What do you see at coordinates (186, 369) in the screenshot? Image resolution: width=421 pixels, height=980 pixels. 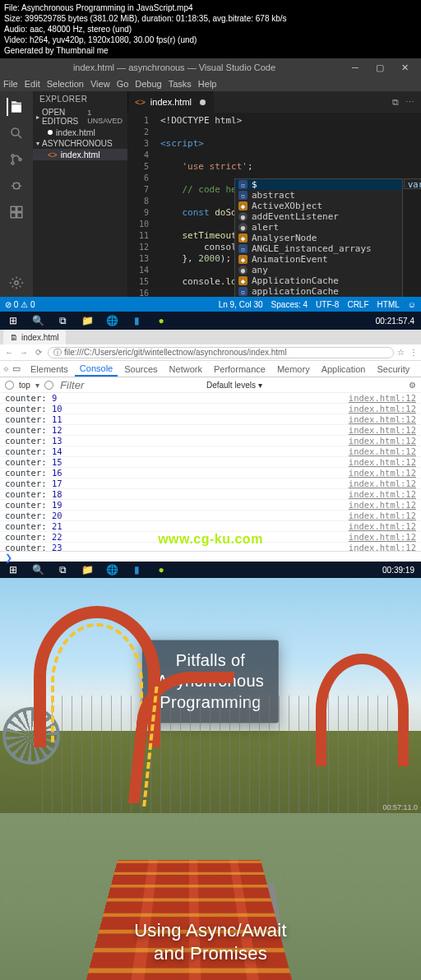 I see `devtools-tab-network: Network` at bounding box center [186, 369].